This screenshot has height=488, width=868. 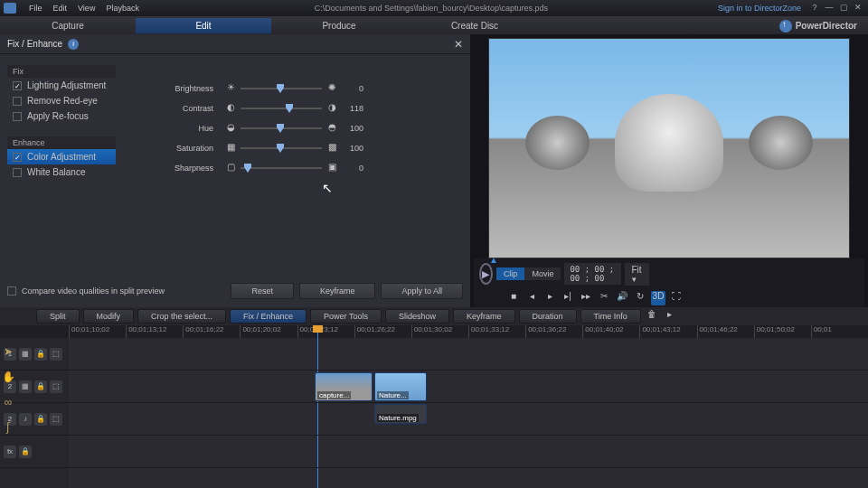 What do you see at coordinates (262, 291) in the screenshot?
I see `reset-button: Reset` at bounding box center [262, 291].